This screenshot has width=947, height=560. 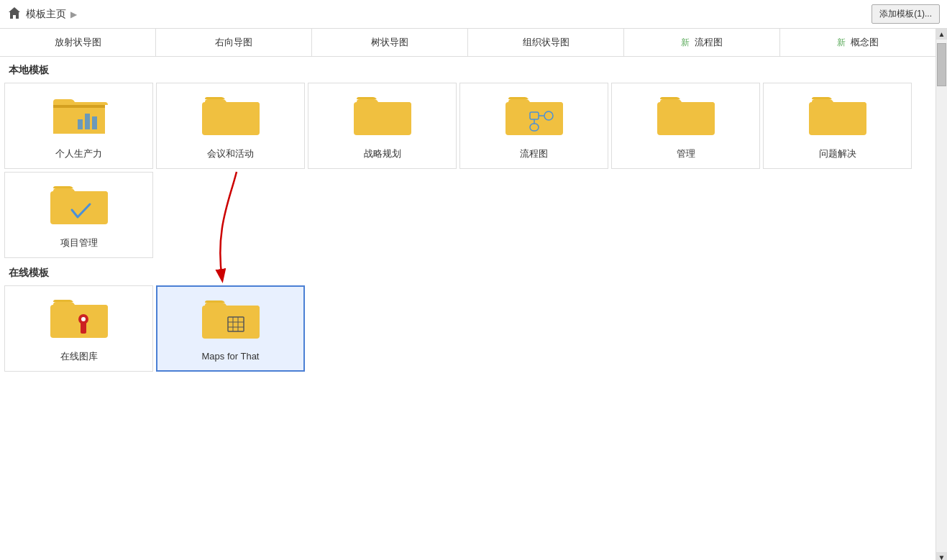 I want to click on scrollbar-down-button: ▼, so click(x=942, y=556).